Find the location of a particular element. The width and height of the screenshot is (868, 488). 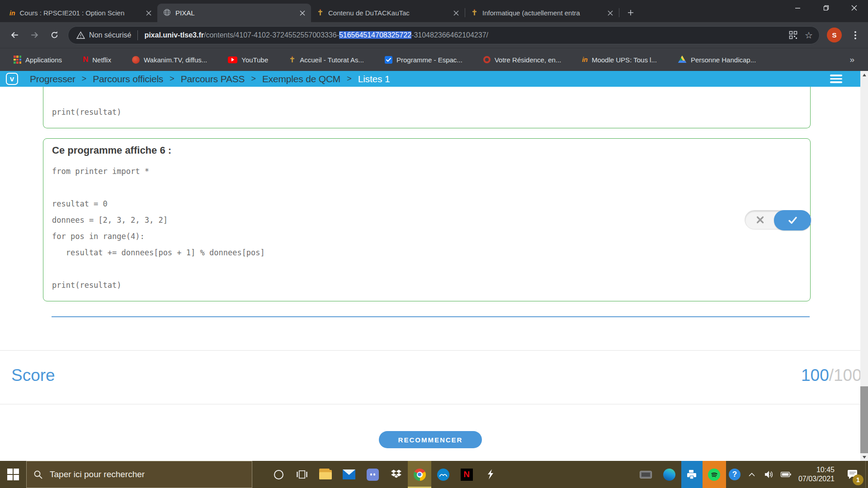

scrollbar-thumb is located at coordinates (864, 420).